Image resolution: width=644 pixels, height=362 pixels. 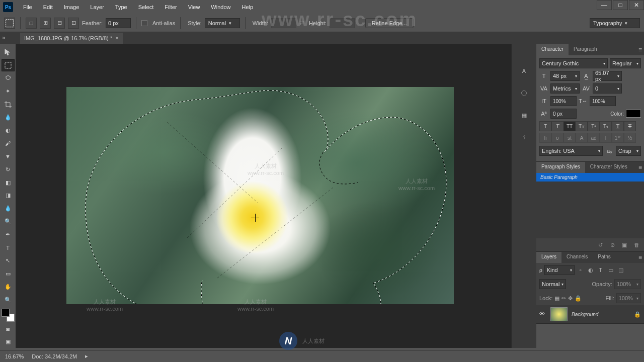 I want to click on menu-type: Type, so click(x=121, y=7).